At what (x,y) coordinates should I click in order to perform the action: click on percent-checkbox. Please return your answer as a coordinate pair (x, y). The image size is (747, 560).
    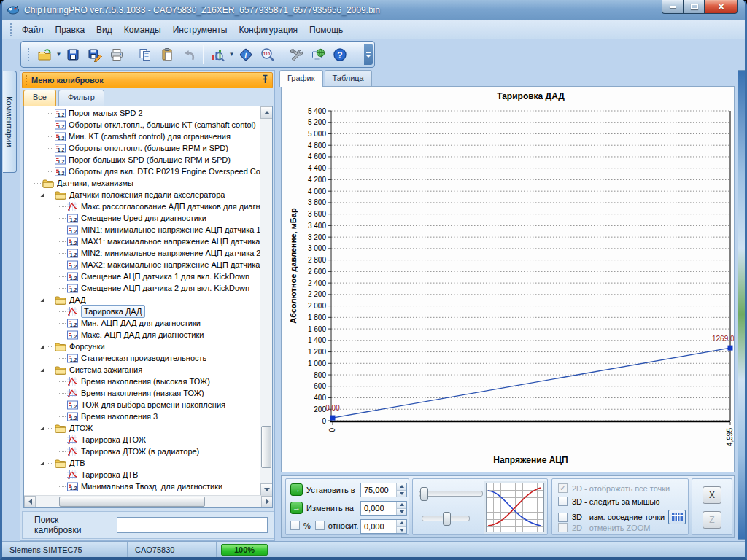
    Looking at the image, I should click on (295, 525).